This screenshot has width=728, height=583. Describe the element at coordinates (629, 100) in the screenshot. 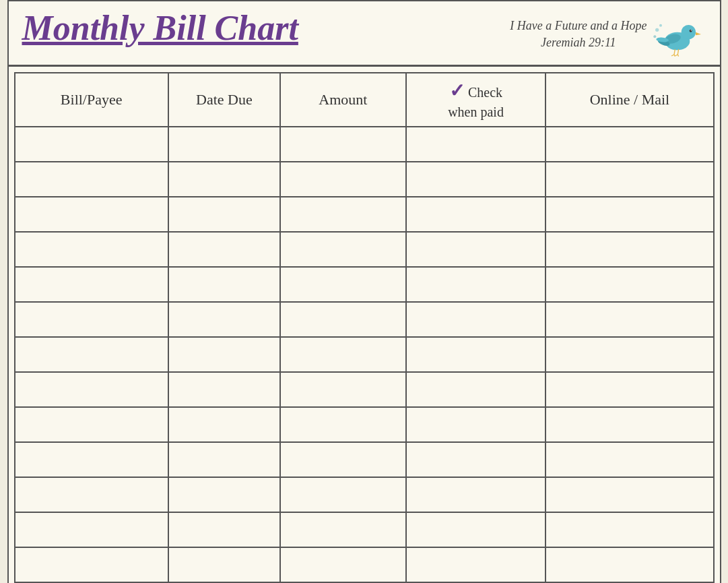

I see `col-header-online-mail: Online / Mail` at that location.